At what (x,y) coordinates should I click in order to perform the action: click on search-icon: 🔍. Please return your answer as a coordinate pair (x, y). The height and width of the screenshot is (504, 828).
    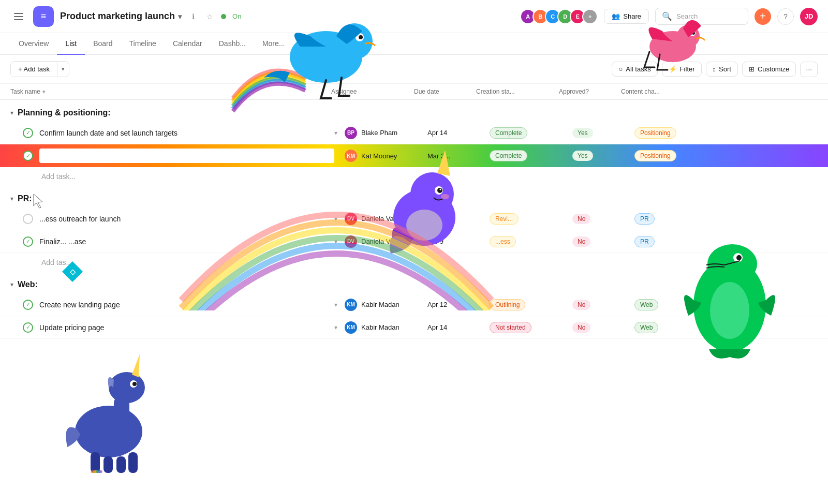
    Looking at the image, I should click on (667, 17).